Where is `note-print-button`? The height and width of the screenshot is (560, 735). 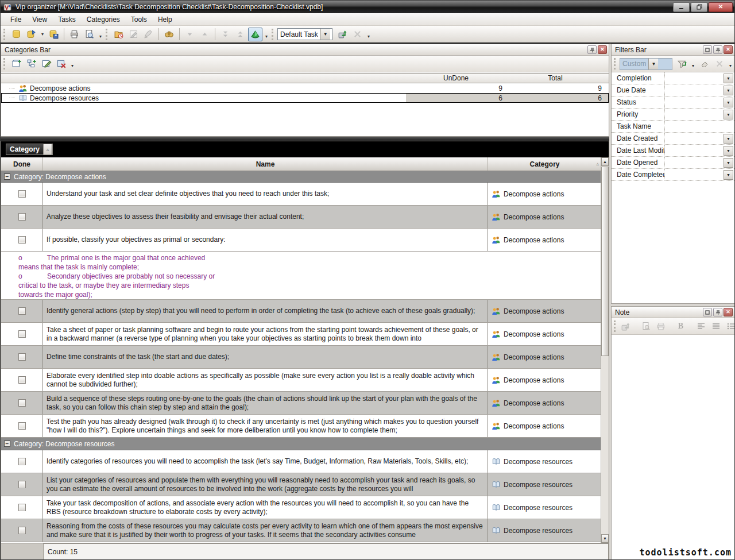
note-print-button is located at coordinates (660, 326).